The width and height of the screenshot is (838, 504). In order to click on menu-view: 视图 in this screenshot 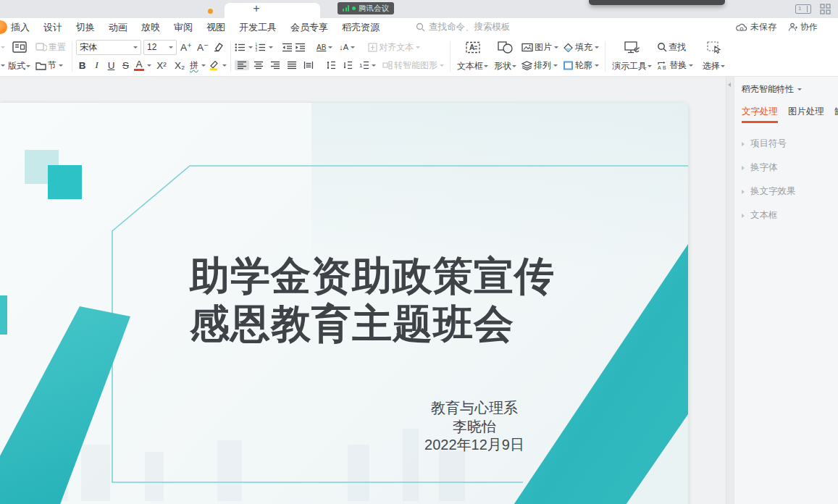, I will do `click(216, 28)`.